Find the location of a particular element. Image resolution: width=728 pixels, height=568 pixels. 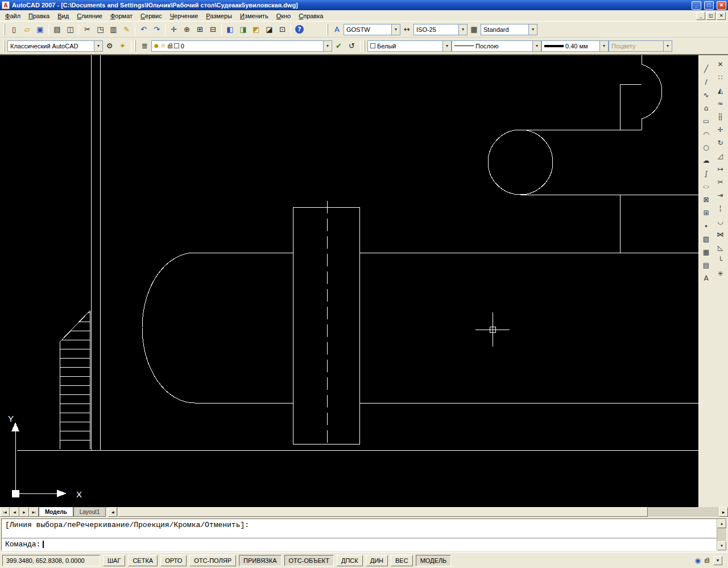

toggle-grid: СЕТКА is located at coordinates (143, 561).